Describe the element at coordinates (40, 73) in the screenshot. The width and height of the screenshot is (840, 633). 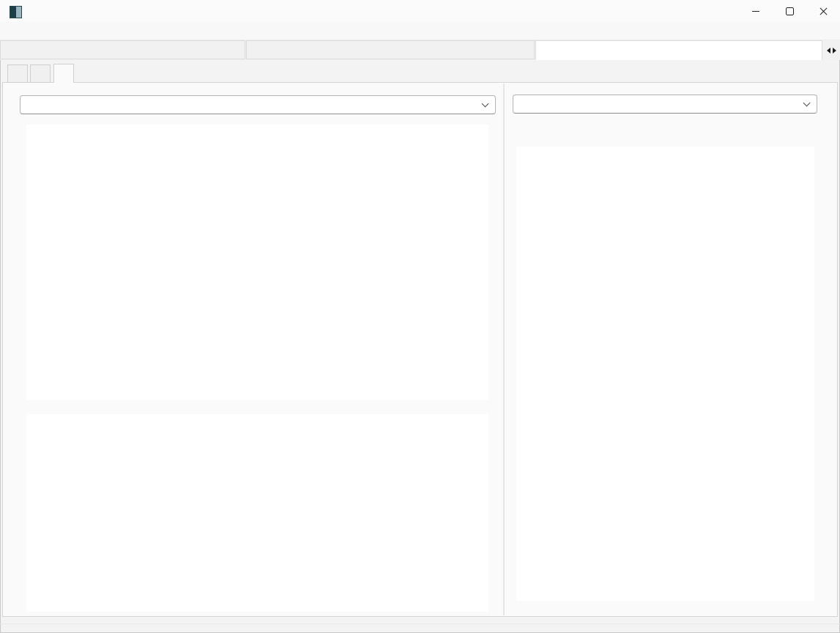
I see `view-tab-bar` at that location.